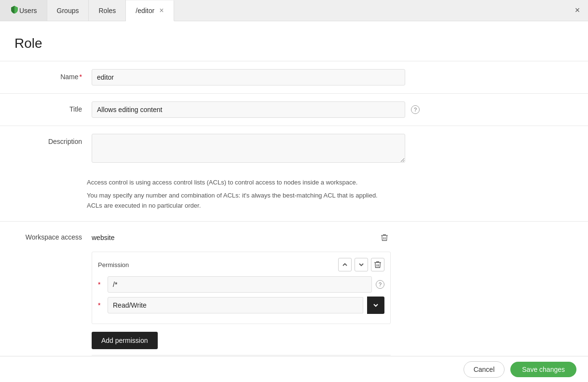 The image size is (588, 382). Describe the element at coordinates (330, 201) in the screenshot. I see `info-text-2-3: You may specify any number and combinati…` at that location.